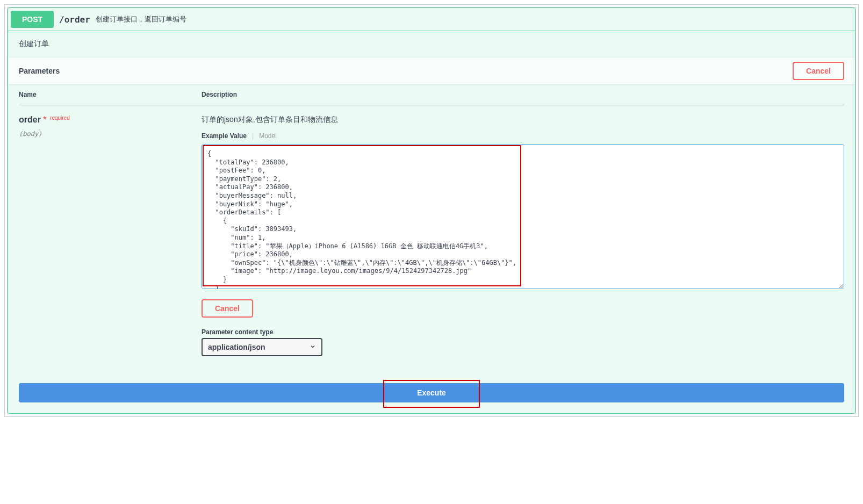  What do you see at coordinates (432, 393) in the screenshot?
I see `execute-button: Execute` at bounding box center [432, 393].